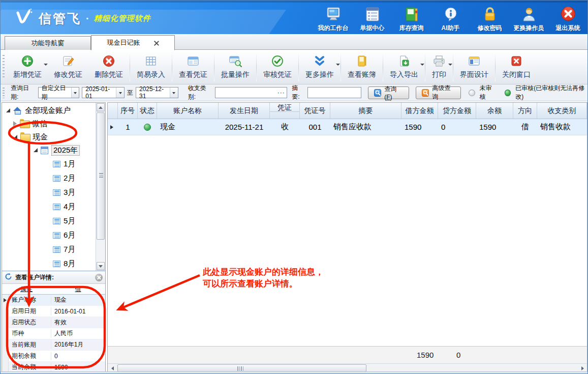 The width and height of the screenshot is (588, 374). I want to click on audit-check-icon, so click(277, 61).